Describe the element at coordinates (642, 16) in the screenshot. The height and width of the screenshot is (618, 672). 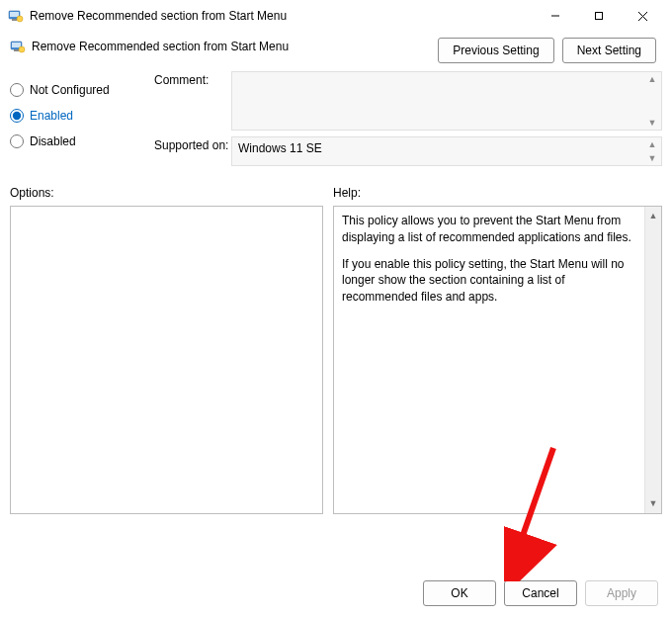
I see `close-button` at that location.